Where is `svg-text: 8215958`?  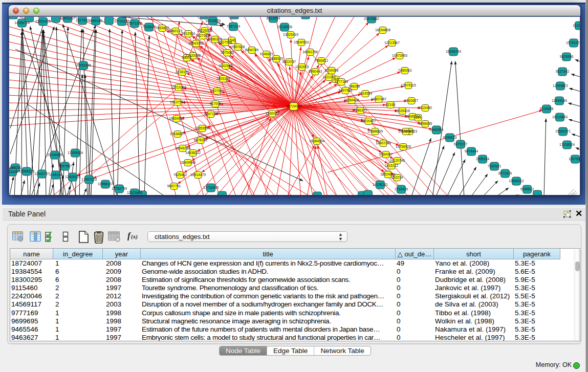 svg-text: 8215958 is located at coordinates (547, 108).